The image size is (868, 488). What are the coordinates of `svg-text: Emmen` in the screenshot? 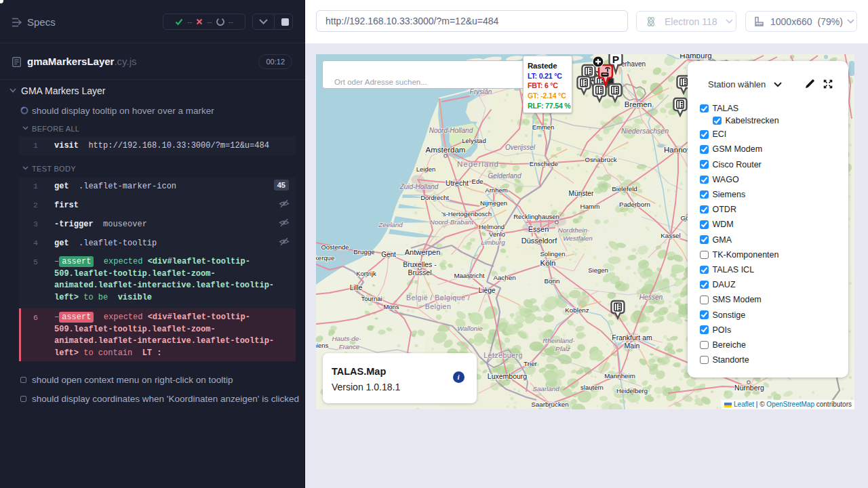 It's located at (544, 127).